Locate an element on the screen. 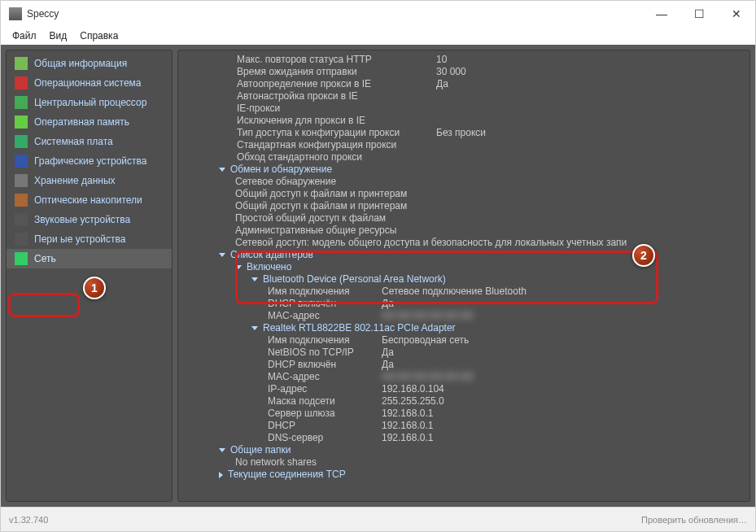  data-row: Автоопределение прокси в IEДа is located at coordinates (465, 85).